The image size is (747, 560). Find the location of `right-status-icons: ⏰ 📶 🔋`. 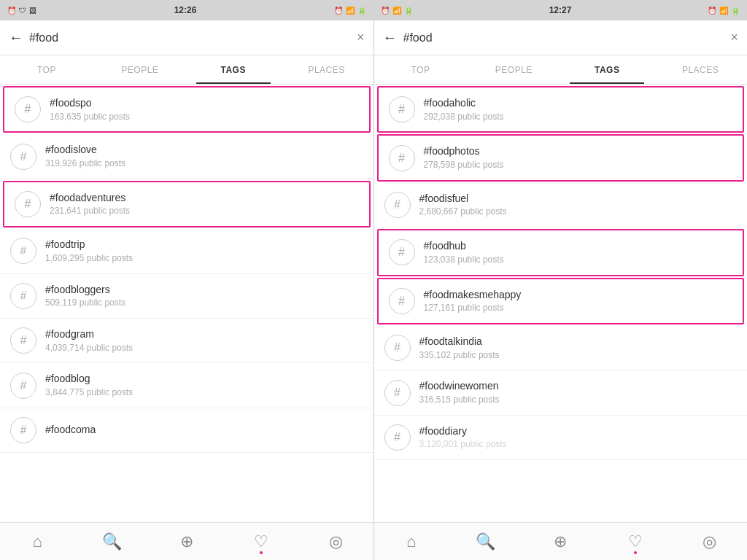

right-status-icons: ⏰ 📶 🔋 is located at coordinates (397, 10).